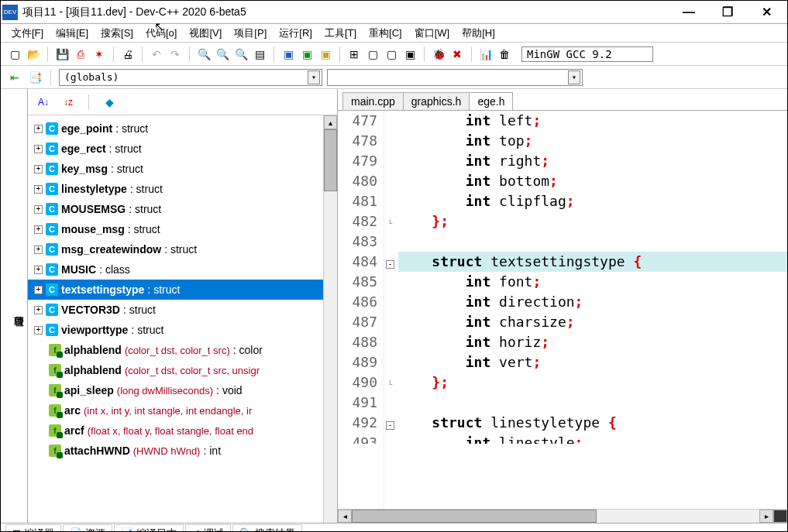  I want to click on output-tab: 🔍搜索结果, so click(267, 528).